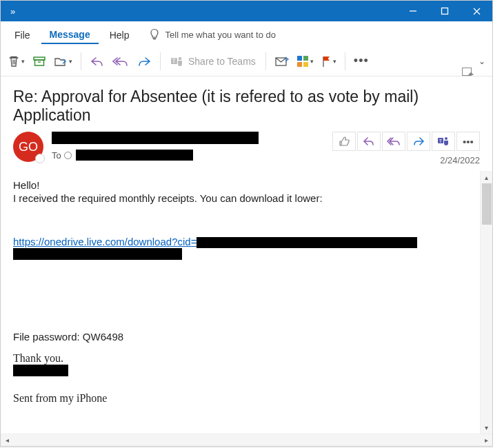 The image size is (493, 448). Describe the element at coordinates (97, 61) in the screenshot. I see `reply-button` at that location.